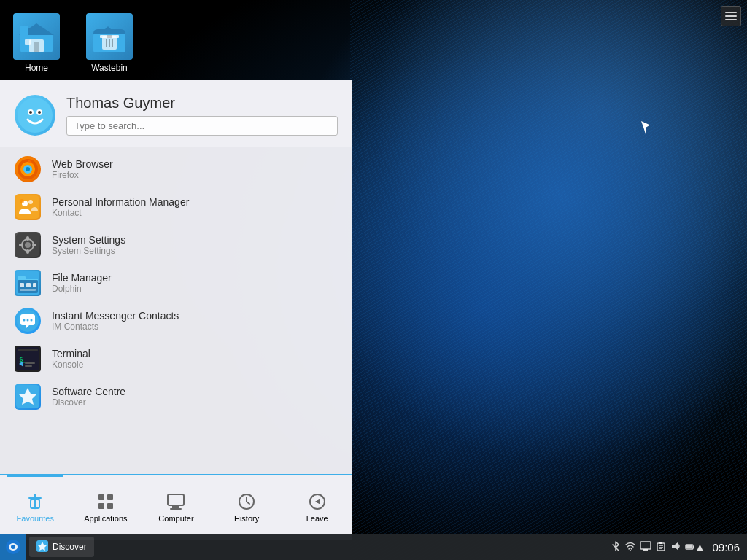 The image size is (747, 560). Describe the element at coordinates (36, 36) in the screenshot. I see `home-folder-icon` at that location.